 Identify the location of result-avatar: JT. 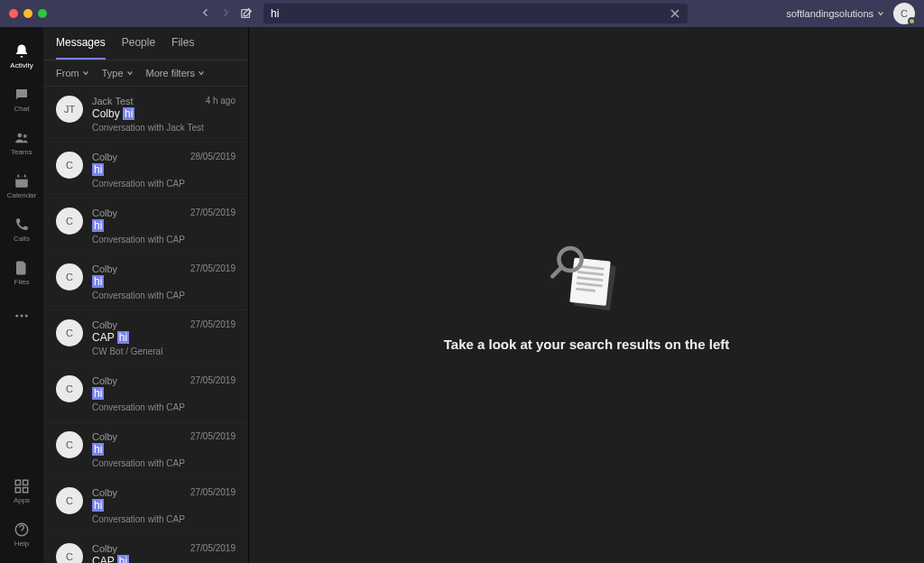
(69, 109).